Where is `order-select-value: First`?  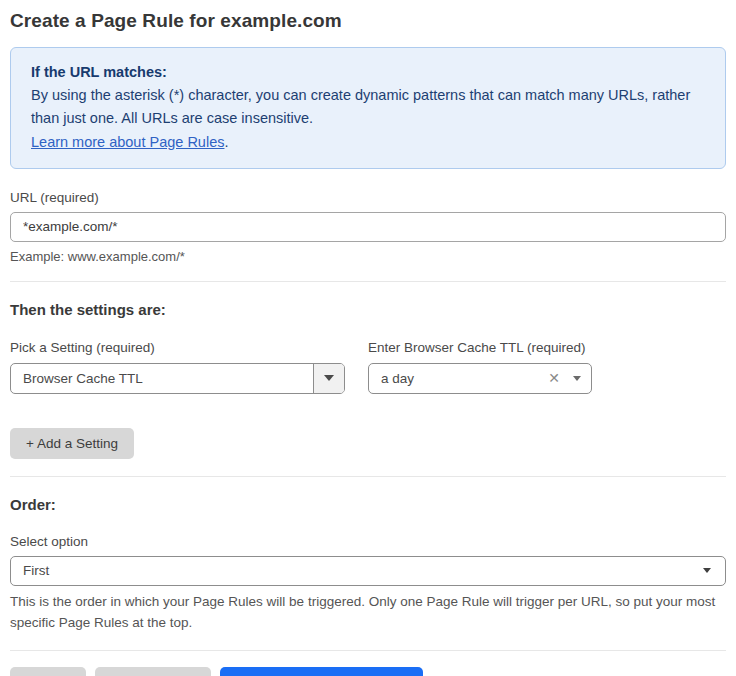
order-select-value: First is located at coordinates (363, 570).